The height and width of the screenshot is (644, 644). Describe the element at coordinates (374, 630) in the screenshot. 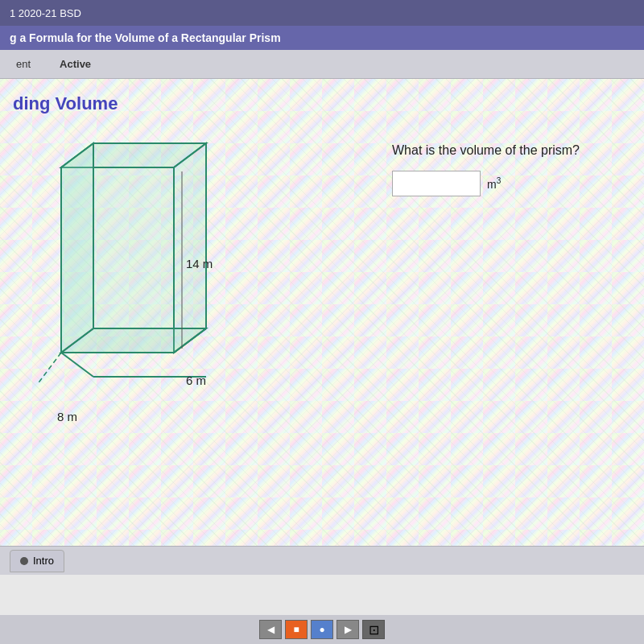

I see `nav-menu-icon: ⊡` at that location.